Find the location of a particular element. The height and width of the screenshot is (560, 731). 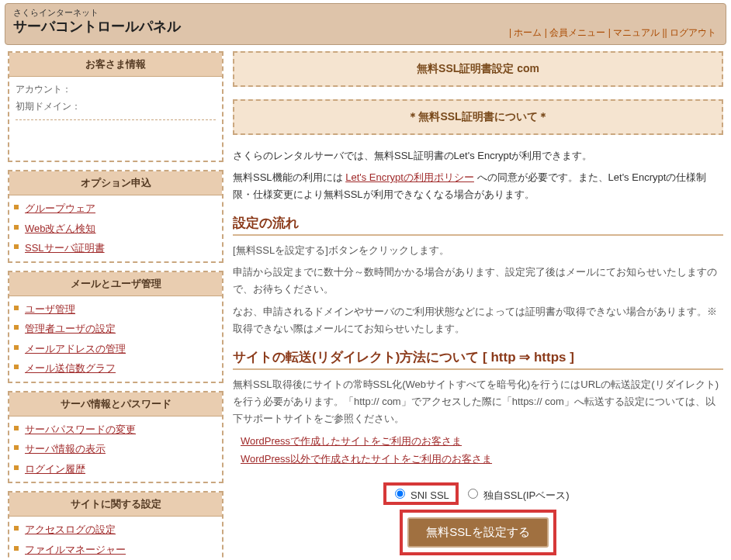

flow-text-3: なお、申請されるドメインやサーバのご利用状態などによっては証明書が取得できない場… is located at coordinates (478, 320).